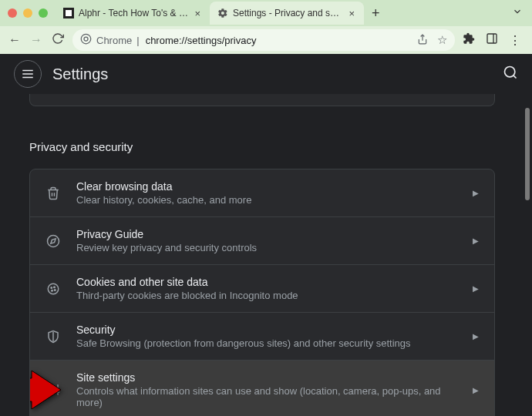 Image resolution: width=532 pixels, height=416 pixels. I want to click on share-icon, so click(423, 40).